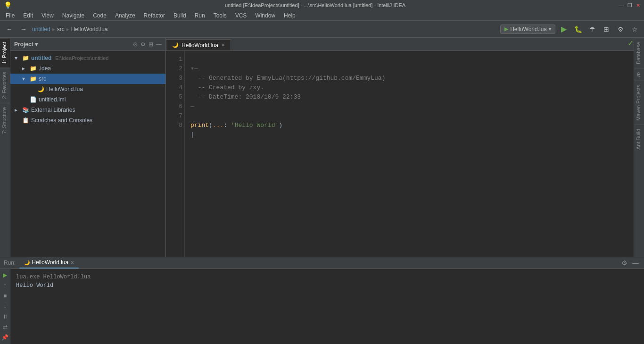  What do you see at coordinates (315, 5) in the screenshot?
I see `window-title: untitled [E:\IdeaProjects\untitled] - ..…` at bounding box center [315, 5].